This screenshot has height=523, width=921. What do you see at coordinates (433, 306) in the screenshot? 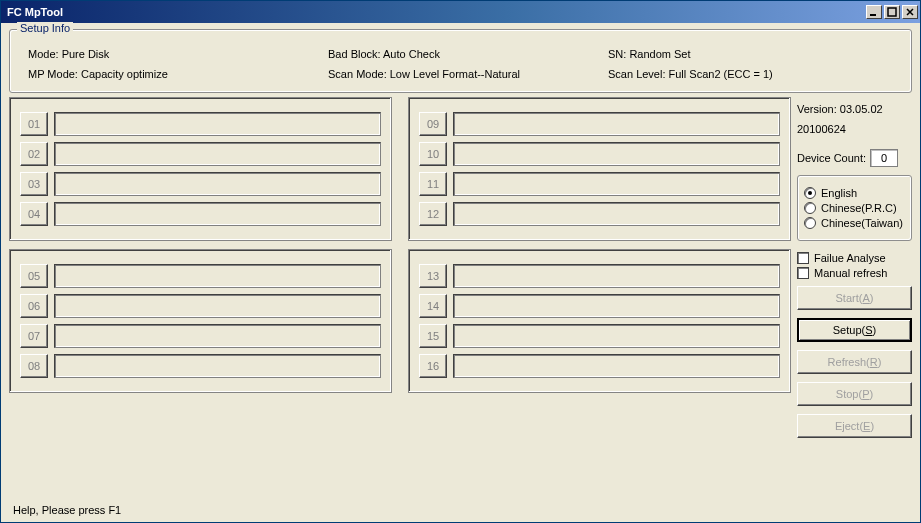
I see `slot-button-14: 14` at bounding box center [433, 306].